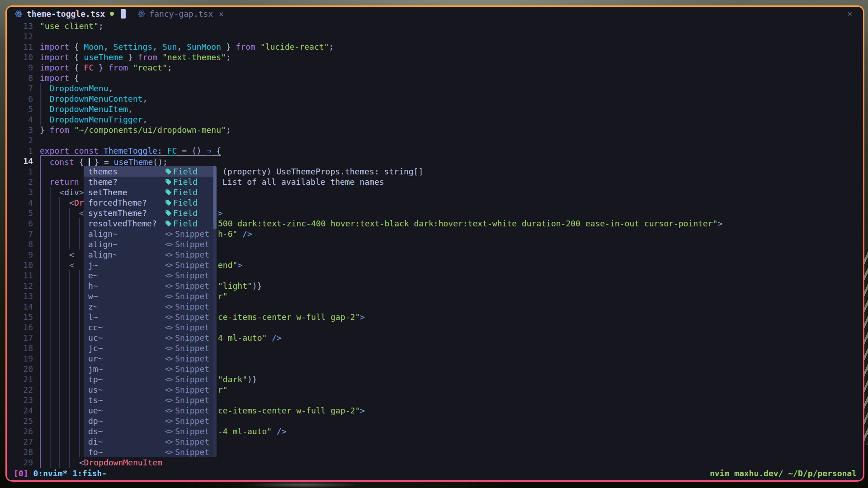 This screenshot has height=488, width=868. Describe the element at coordinates (150, 213) in the screenshot. I see `completion-item: systemTheme?Field` at that location.